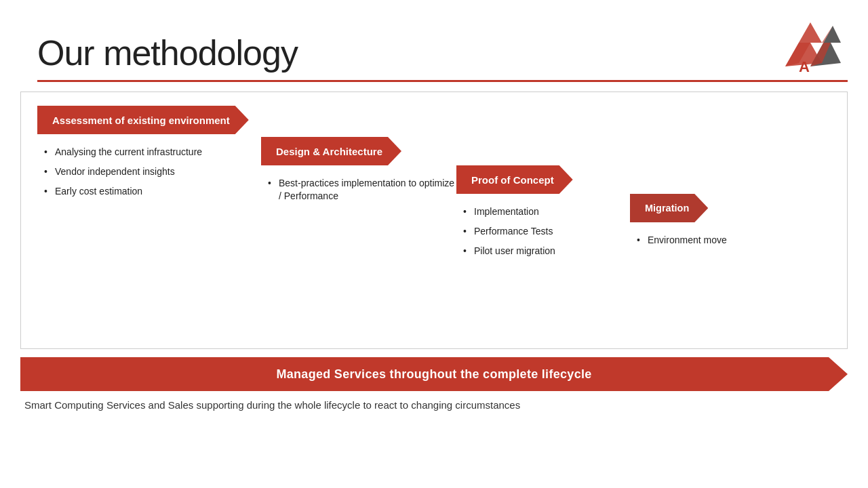  I want to click on bullet-item: Environment move, so click(714, 240).